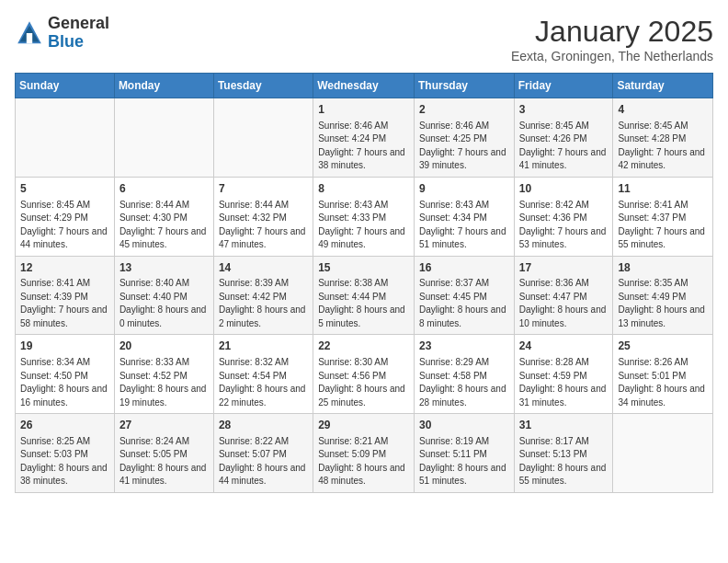  Describe the element at coordinates (164, 374) in the screenshot. I see `calendar-cell: 20Sunrise: 8:33 AM Sunset: 4:52 PM Dayli…` at that location.